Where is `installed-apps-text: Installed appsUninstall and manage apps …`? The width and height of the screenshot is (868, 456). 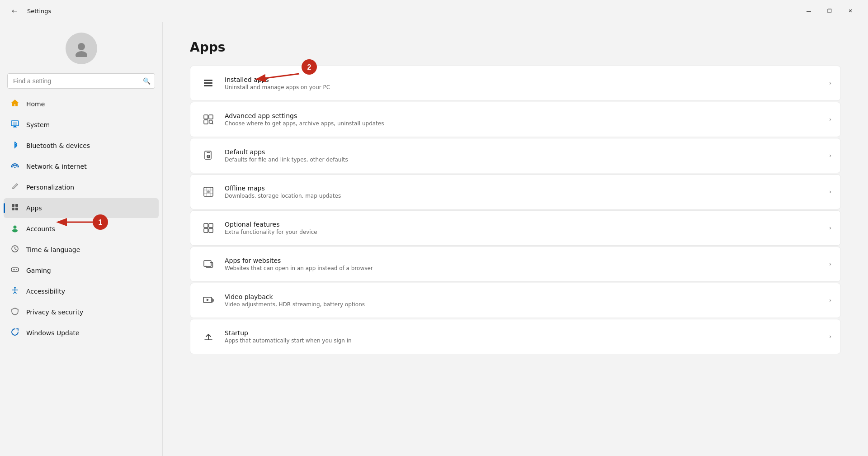
installed-apps-text: Installed appsUninstall and manage apps … is located at coordinates (524, 83).